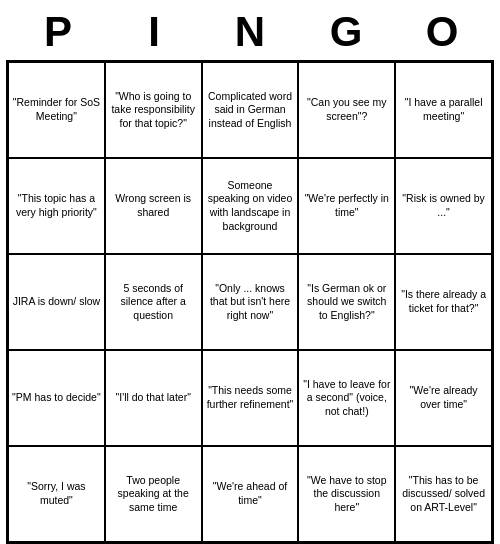 The width and height of the screenshot is (500, 544). What do you see at coordinates (444, 206) in the screenshot?
I see `bingo-cell: "Risk is owned by ..."` at bounding box center [444, 206].